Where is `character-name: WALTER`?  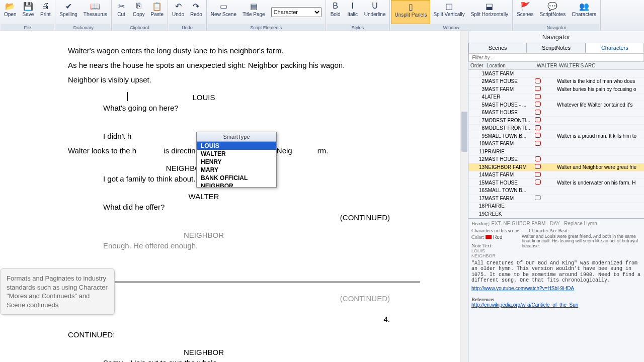 character-name: WALTER is located at coordinates (204, 196).